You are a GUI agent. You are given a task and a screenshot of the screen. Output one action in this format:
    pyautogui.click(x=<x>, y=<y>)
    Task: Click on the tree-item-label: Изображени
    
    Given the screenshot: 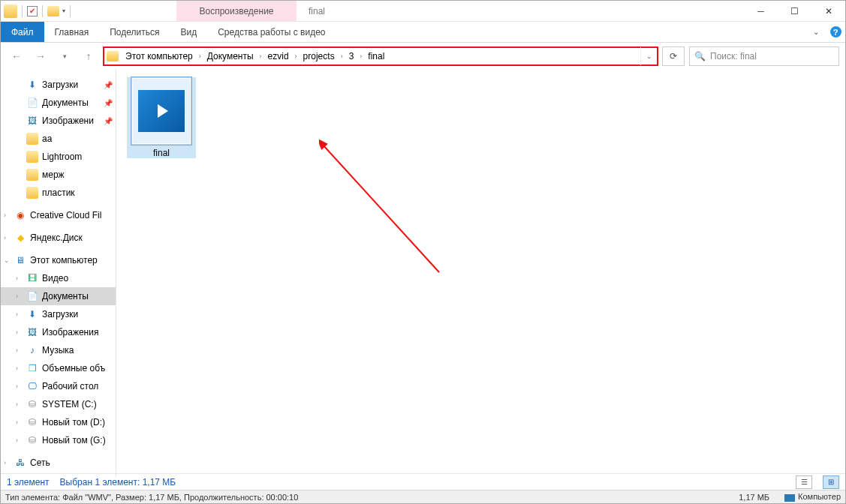 What is the action you would take?
    pyautogui.click(x=68, y=121)
    